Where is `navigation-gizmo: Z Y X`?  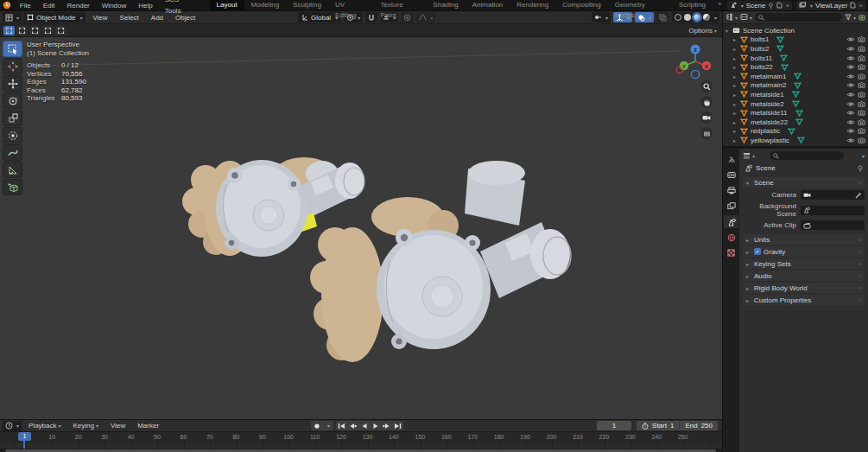 navigation-gizmo: Z Y X is located at coordinates (695, 61).